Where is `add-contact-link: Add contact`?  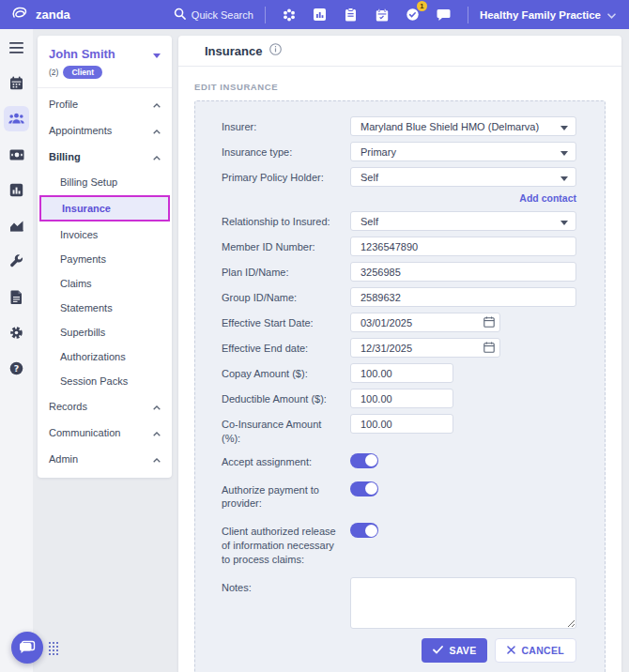
add-contact-link: Add contact is located at coordinates (548, 198).